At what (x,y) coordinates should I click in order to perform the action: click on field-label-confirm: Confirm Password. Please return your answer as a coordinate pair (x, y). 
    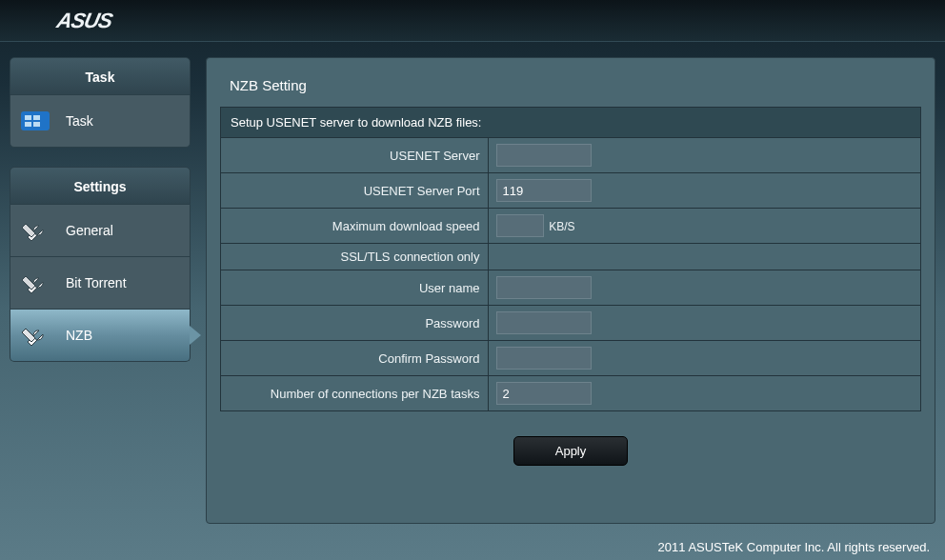
    Looking at the image, I should click on (354, 358).